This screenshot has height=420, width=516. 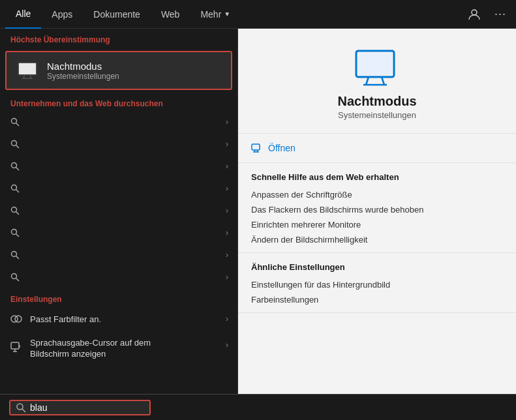 I want to click on ellipsis-icon: ···, so click(x=500, y=14).